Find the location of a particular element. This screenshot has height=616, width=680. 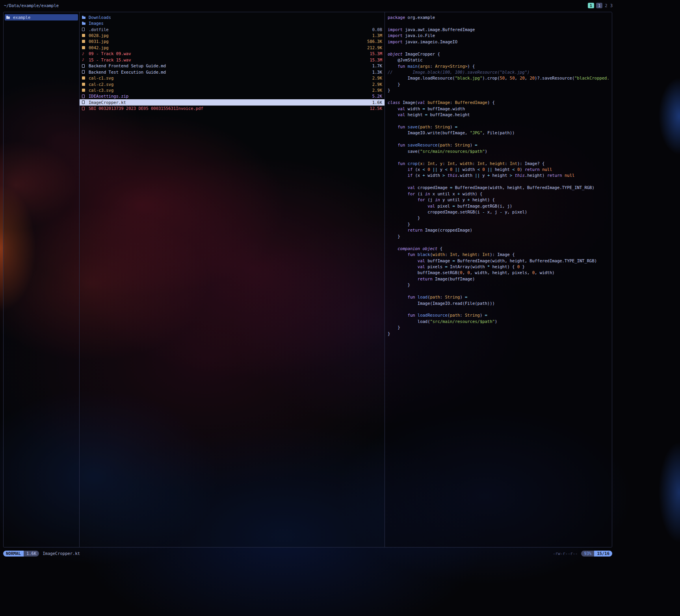

file-name: 0031.jpg is located at coordinates (226, 41).